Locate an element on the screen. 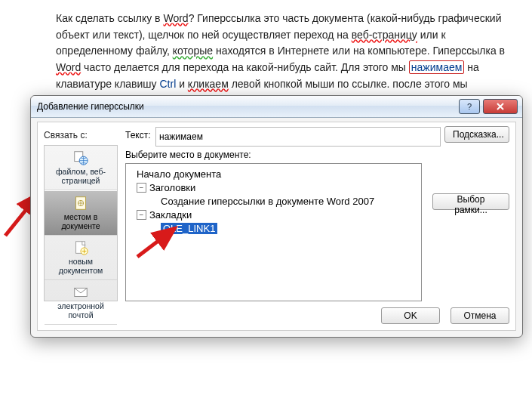 The image size is (532, 395). tree-doc-start: Начало документа is located at coordinates (179, 174).